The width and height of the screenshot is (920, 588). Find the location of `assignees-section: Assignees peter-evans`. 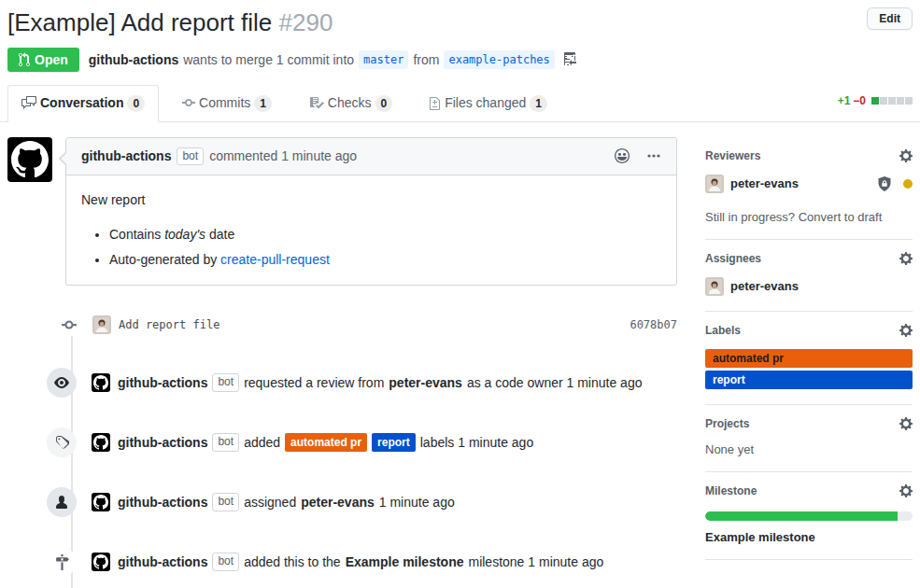

assignees-section: Assignees peter-evans is located at coordinates (809, 276).